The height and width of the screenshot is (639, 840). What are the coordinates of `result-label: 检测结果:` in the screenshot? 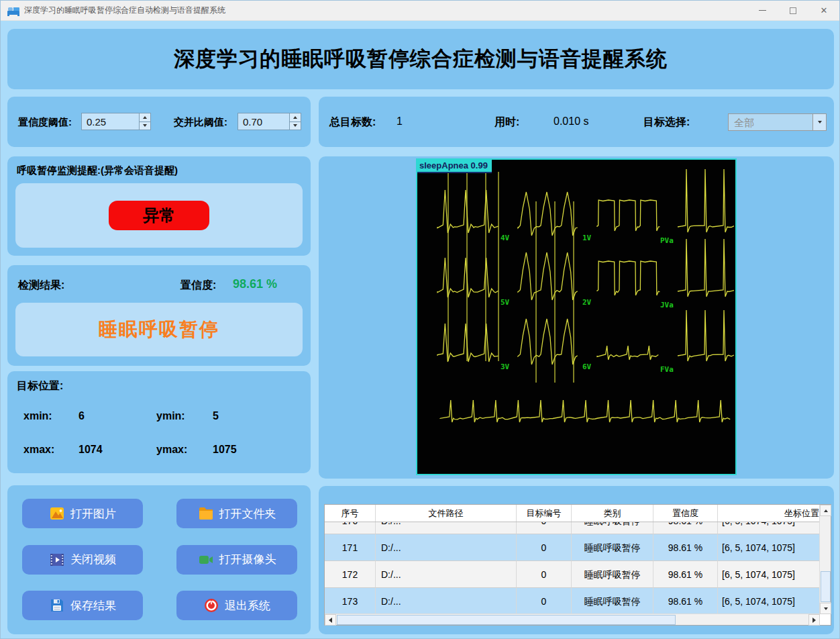 It's located at (42, 286).